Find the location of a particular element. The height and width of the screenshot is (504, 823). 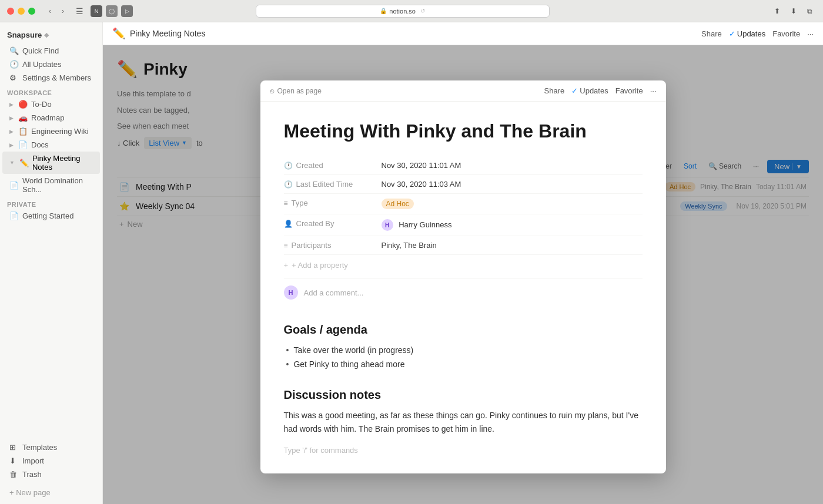

trash-label: Trash is located at coordinates (32, 475).